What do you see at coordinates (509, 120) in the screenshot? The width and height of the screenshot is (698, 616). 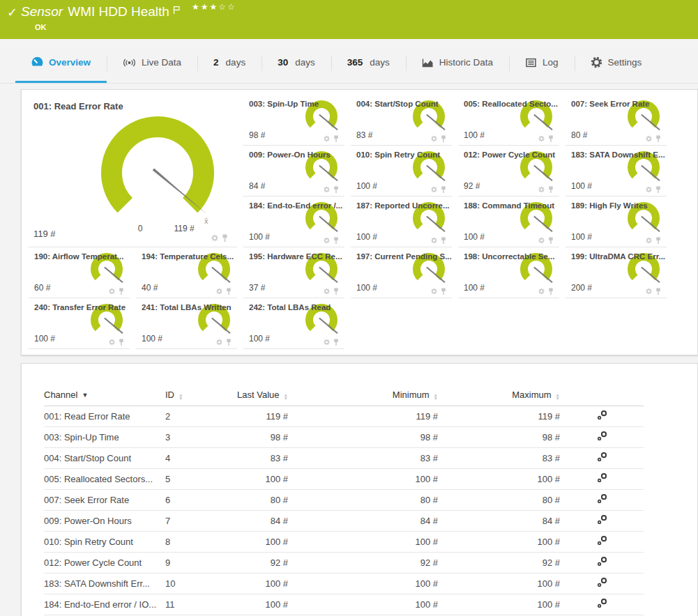 I see `gauge-tile: 005: Reallocated Secto... 100 #` at bounding box center [509, 120].